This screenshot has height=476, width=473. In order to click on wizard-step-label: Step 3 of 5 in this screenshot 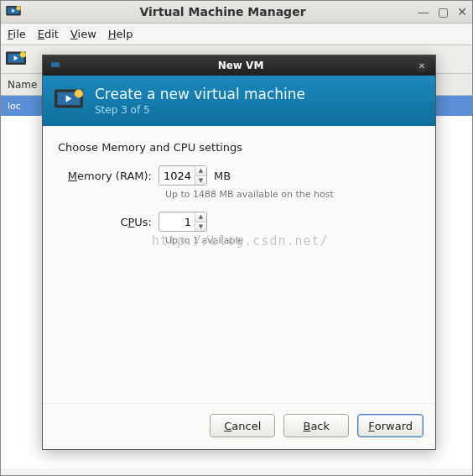, I will do `click(200, 110)`.